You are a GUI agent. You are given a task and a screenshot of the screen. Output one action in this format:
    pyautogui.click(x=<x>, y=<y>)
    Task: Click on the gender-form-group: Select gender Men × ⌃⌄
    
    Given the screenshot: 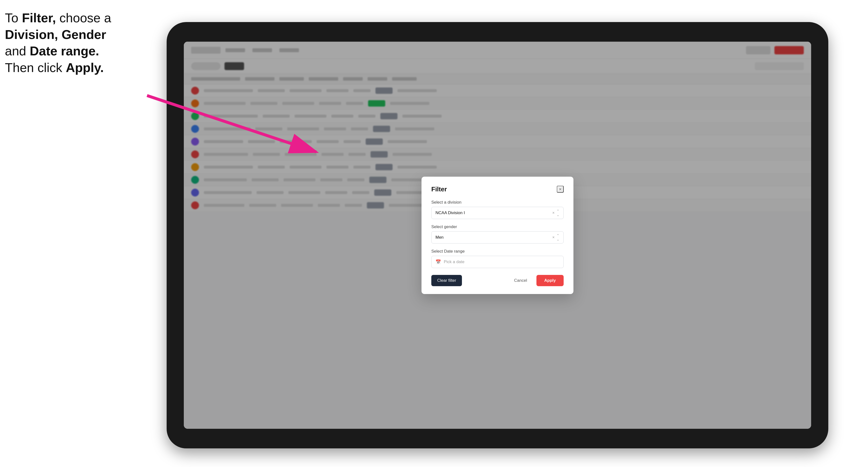 What is the action you would take?
    pyautogui.click(x=497, y=234)
    